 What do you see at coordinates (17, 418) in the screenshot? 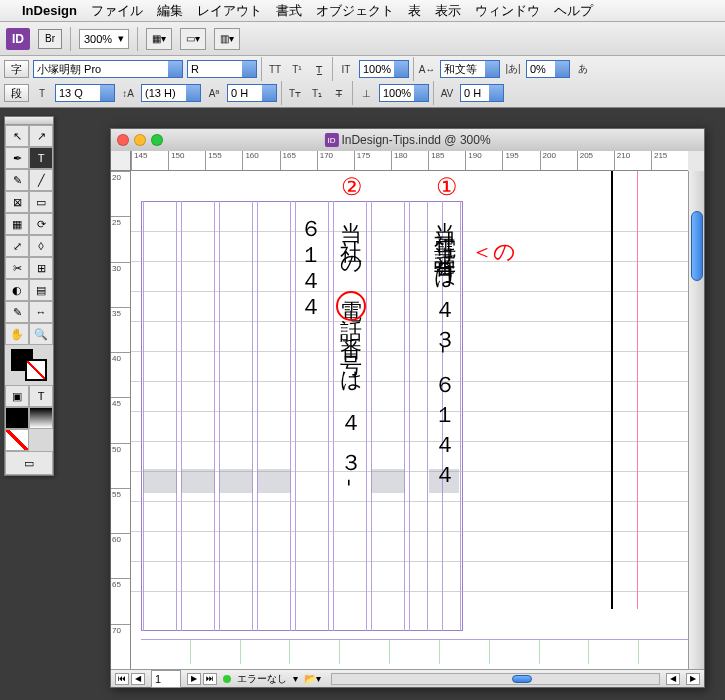
I see `apply-color-icon` at bounding box center [17, 418].